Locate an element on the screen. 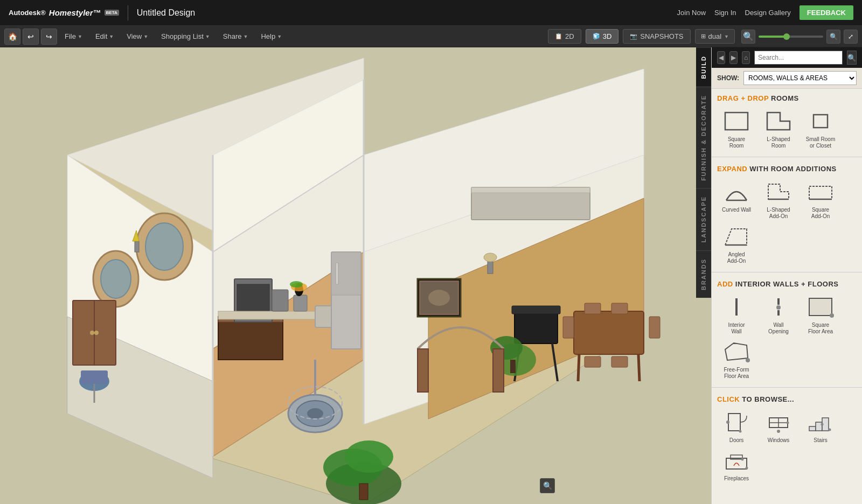 The image size is (862, 504). drag-rooms-title: DRAG + DROP ROOMS is located at coordinates (787, 98).